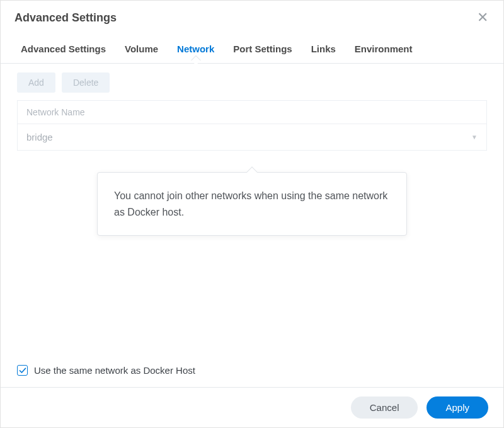 The image size is (504, 428). What do you see at coordinates (23, 371) in the screenshot?
I see `use-host-network-checkbox` at bounding box center [23, 371].